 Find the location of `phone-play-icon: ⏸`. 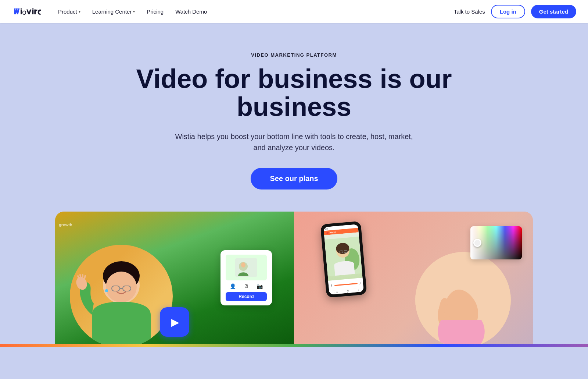

phone-play-icon: ⏸ is located at coordinates (331, 286).